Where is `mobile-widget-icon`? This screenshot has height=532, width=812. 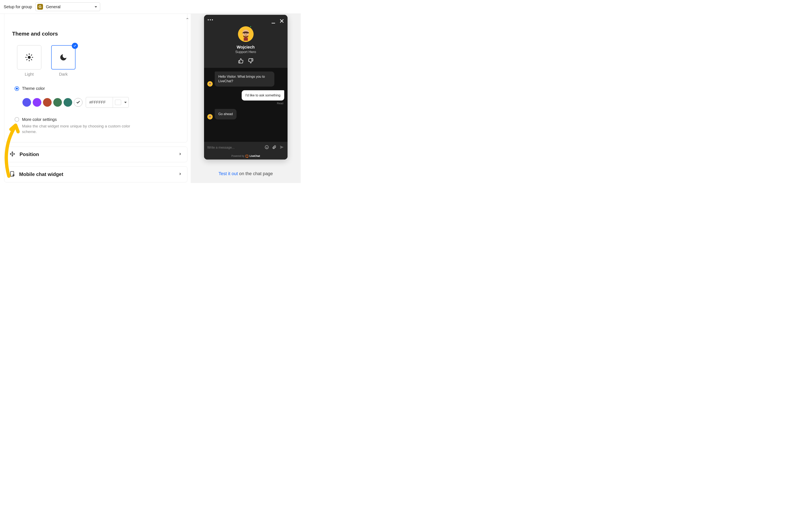 mobile-widget-icon is located at coordinates (12, 175).